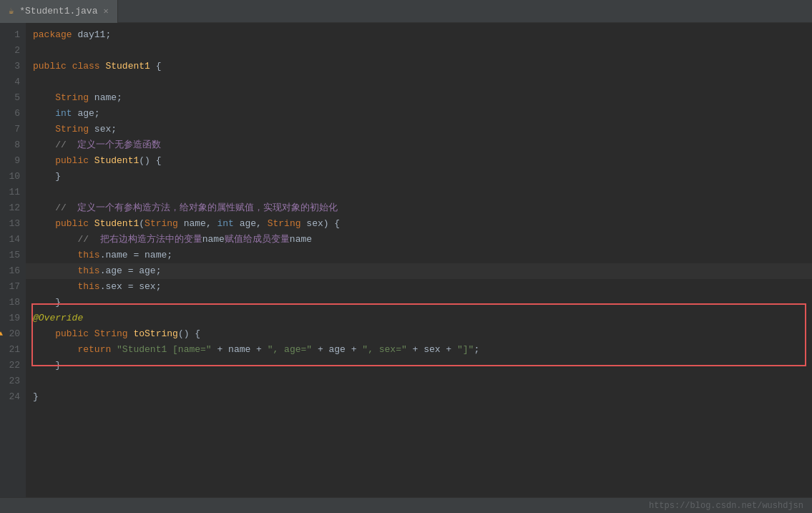 Image resolution: width=812 pixels, height=513 pixels. What do you see at coordinates (13, 350) in the screenshot?
I see `line-num-21: 21` at bounding box center [13, 350].